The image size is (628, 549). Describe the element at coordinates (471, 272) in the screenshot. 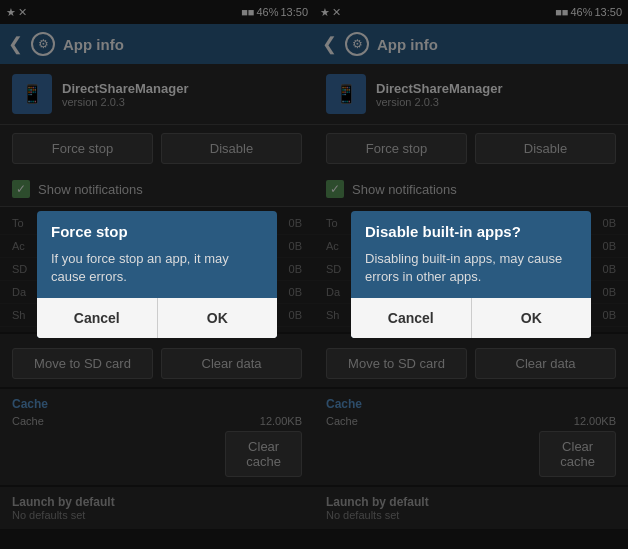

I see `dialog-message-2: Disabling built-in apps, may cause error…` at that location.